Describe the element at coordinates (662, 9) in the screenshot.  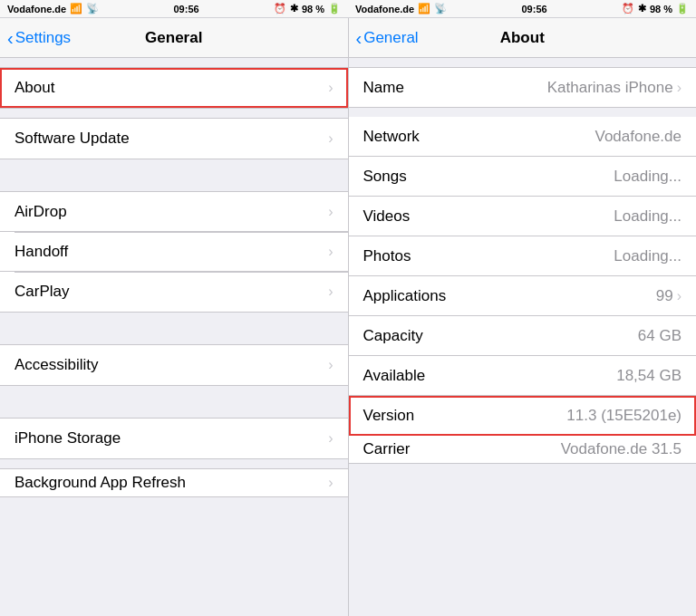
I see `battery-label-right: 98 %` at that location.